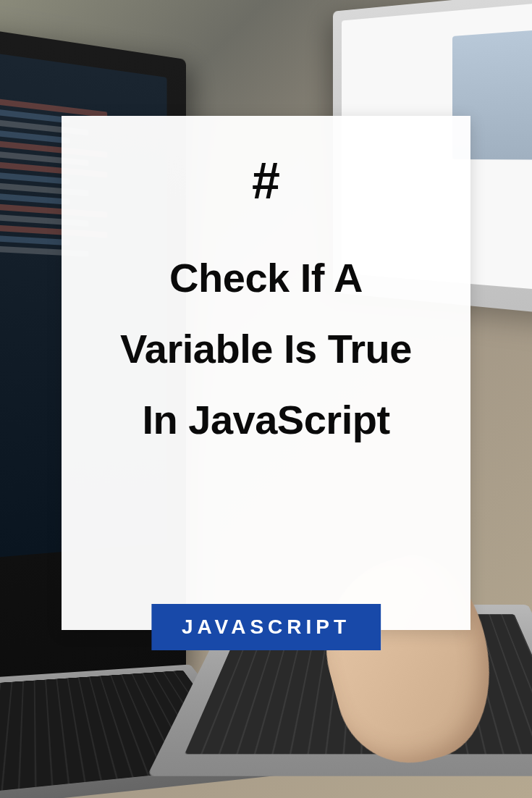 The height and width of the screenshot is (798, 532). What do you see at coordinates (266, 181) in the screenshot?
I see `hash-icon: #` at bounding box center [266, 181].